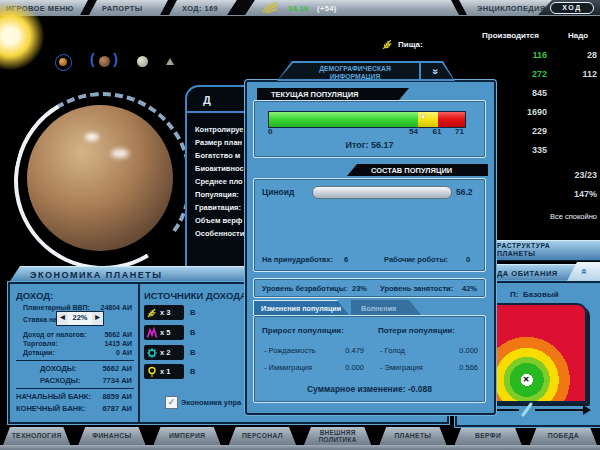  I want to click on resource-needed: 112, so click(576, 74).